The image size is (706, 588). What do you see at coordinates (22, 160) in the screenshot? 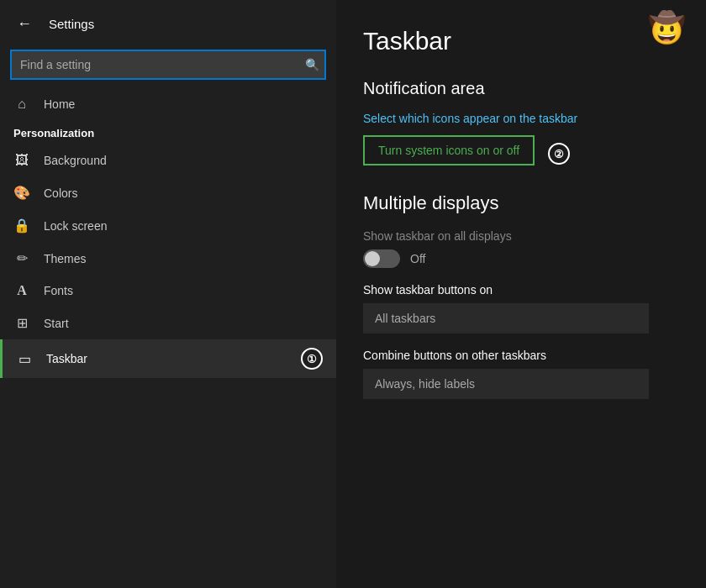
I see `background-icon: 🖼` at bounding box center [22, 160].